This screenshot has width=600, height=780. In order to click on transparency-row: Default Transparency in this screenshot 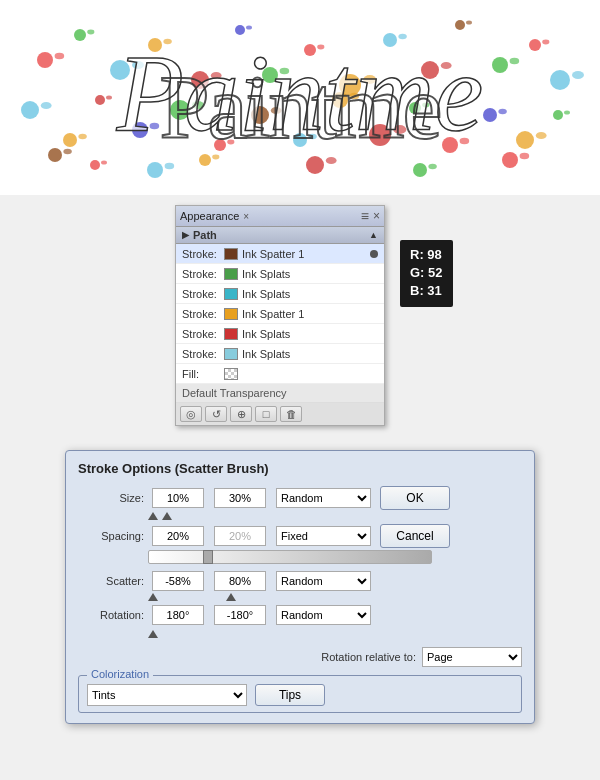, I will do `click(280, 394)`.